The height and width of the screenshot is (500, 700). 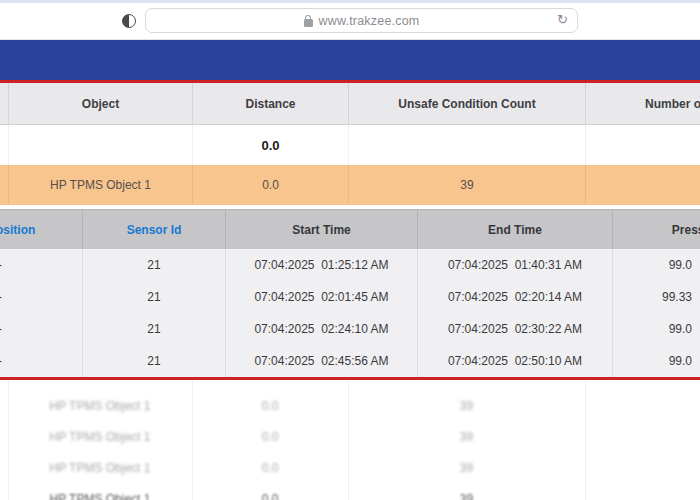 What do you see at coordinates (321, 297) in the screenshot?
I see `cell-start-time: 07:04:2025 02:01:45 AM` at bounding box center [321, 297].